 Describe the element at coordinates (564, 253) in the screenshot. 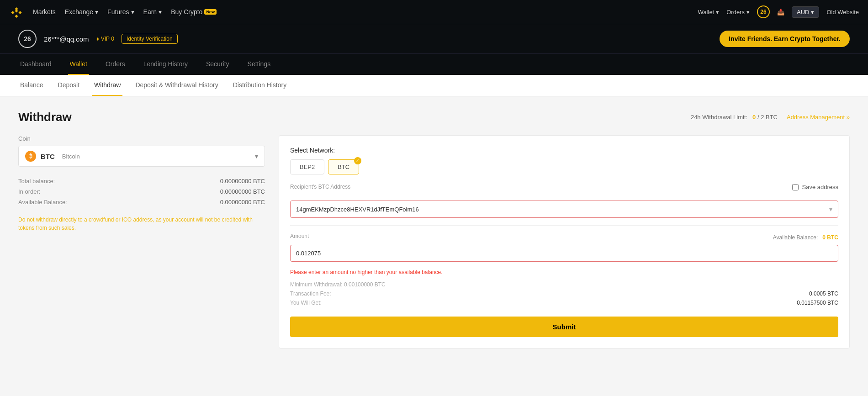

I see `amount-input-row` at that location.